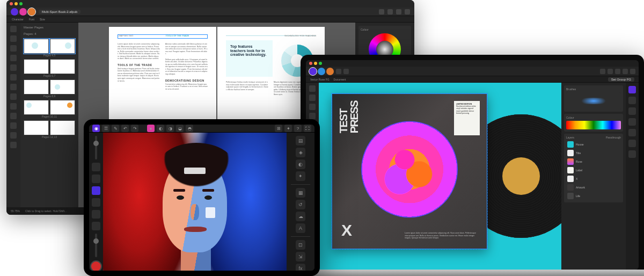 This screenshot has width=644, height=276. Describe the element at coordinates (347, 230) in the screenshot. I see `album-corner-mark: X` at that location.